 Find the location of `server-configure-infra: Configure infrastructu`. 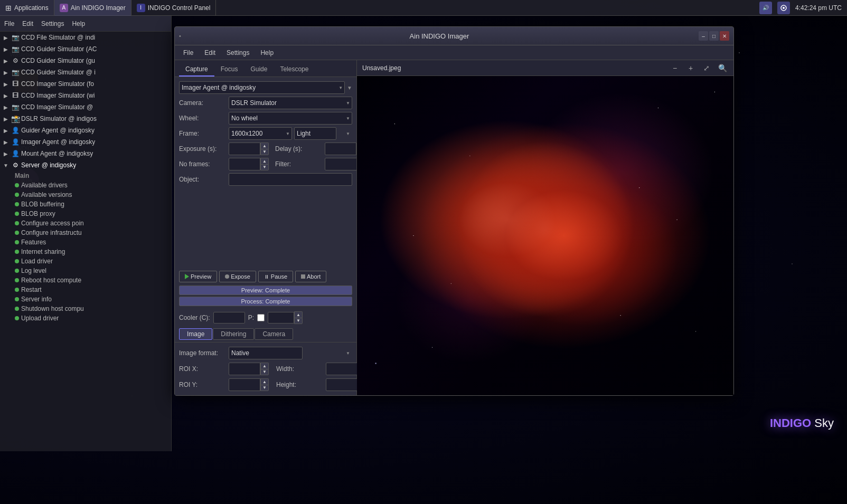

server-configure-infra: Configure infrastructu is located at coordinates (86, 233).